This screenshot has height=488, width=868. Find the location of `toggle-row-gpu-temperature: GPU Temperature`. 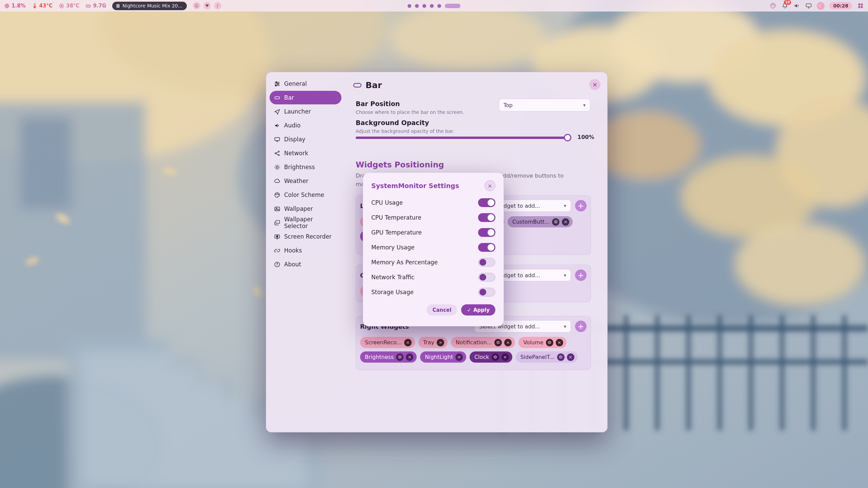

toggle-row-gpu-temperature: GPU Temperature is located at coordinates (433, 232).